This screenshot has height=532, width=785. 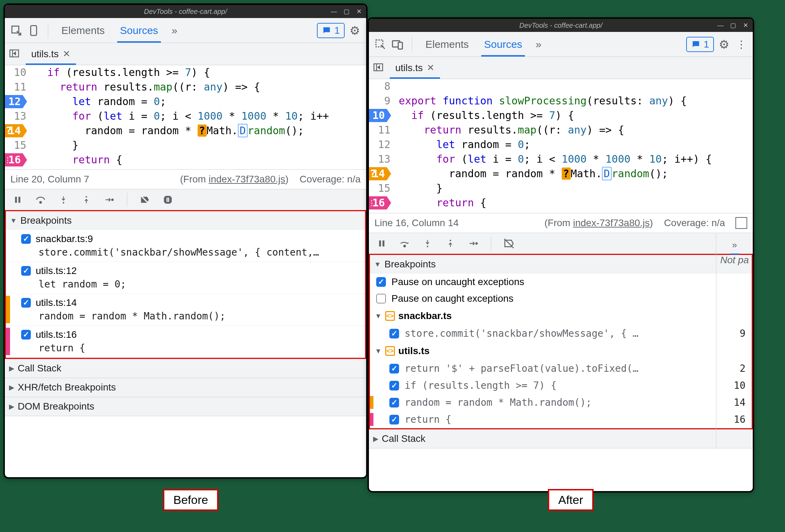 I want to click on pause-exceptions-icon, so click(x=168, y=200).